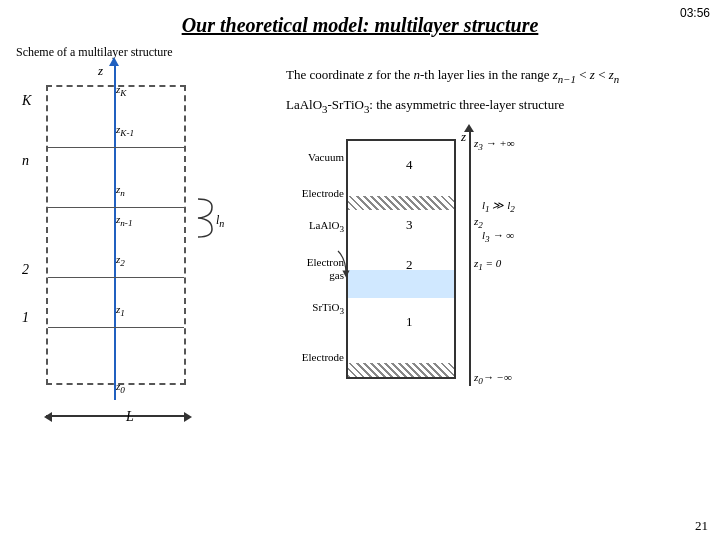 This screenshot has height=540, width=720. I want to click on z-label-0: z0, so click(120, 388).